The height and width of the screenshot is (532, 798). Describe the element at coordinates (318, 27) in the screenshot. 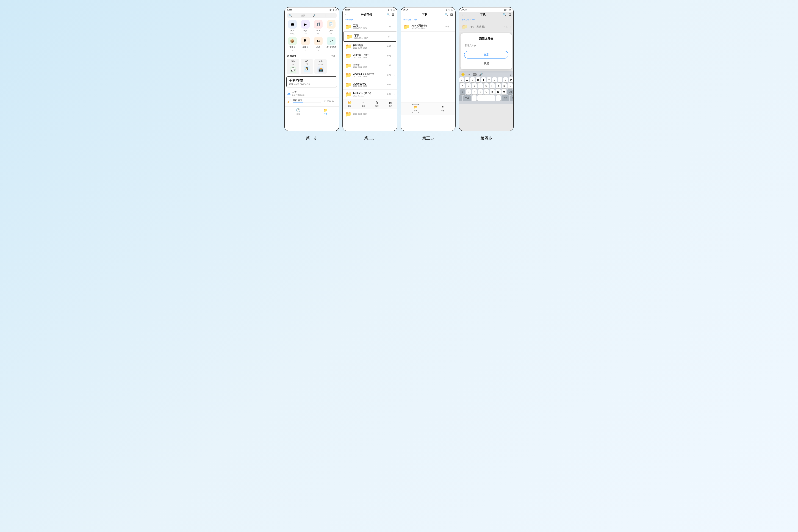

I see `app-item-music: 🎵 音乐 4项` at that location.